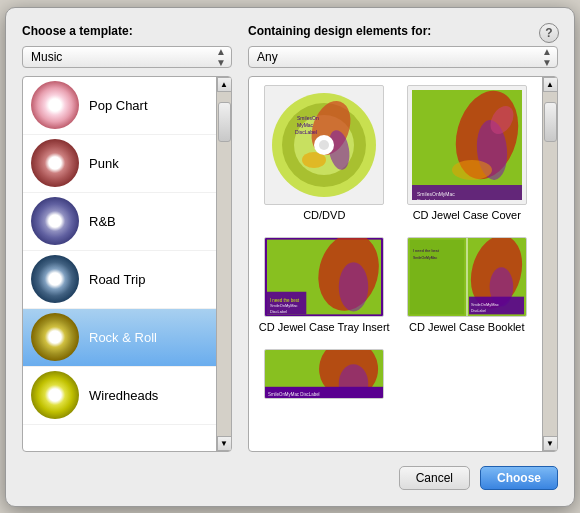  What do you see at coordinates (124, 396) in the screenshot?
I see `label-wiredheads: Wiredheads` at bounding box center [124, 396].